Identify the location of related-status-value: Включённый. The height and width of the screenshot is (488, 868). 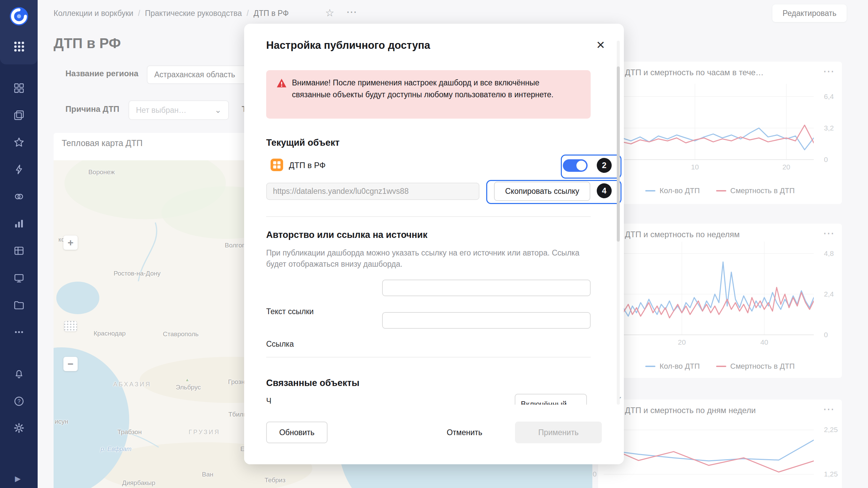
(544, 402).